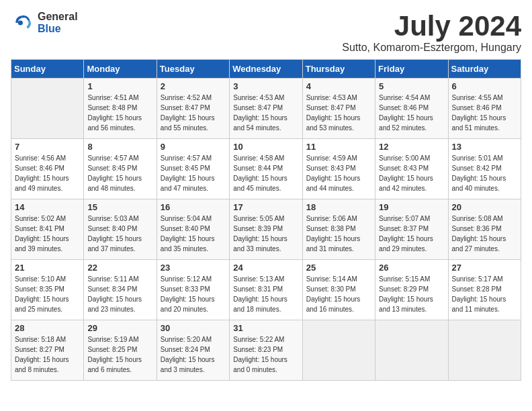 The height and width of the screenshot is (411, 532). What do you see at coordinates (120, 69) in the screenshot?
I see `header-monday: Monday` at bounding box center [120, 69].